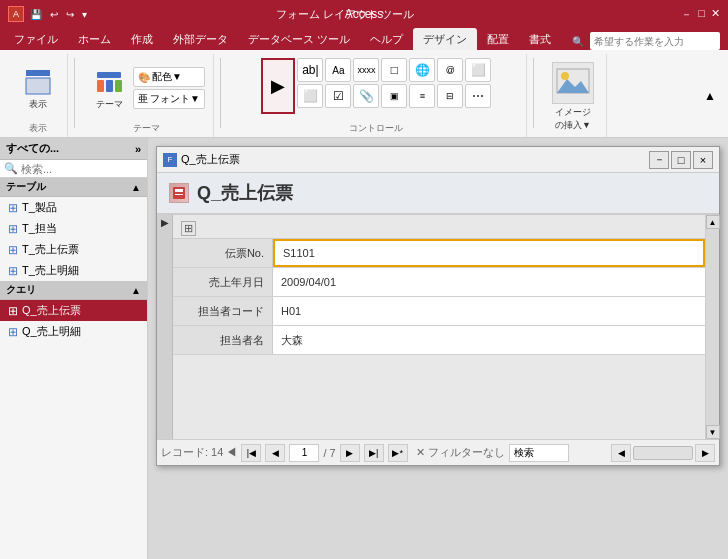 The width and height of the screenshot is (728, 559). Describe the element at coordinates (394, 70) in the screenshot. I see `btn-ctrl: □` at that location.